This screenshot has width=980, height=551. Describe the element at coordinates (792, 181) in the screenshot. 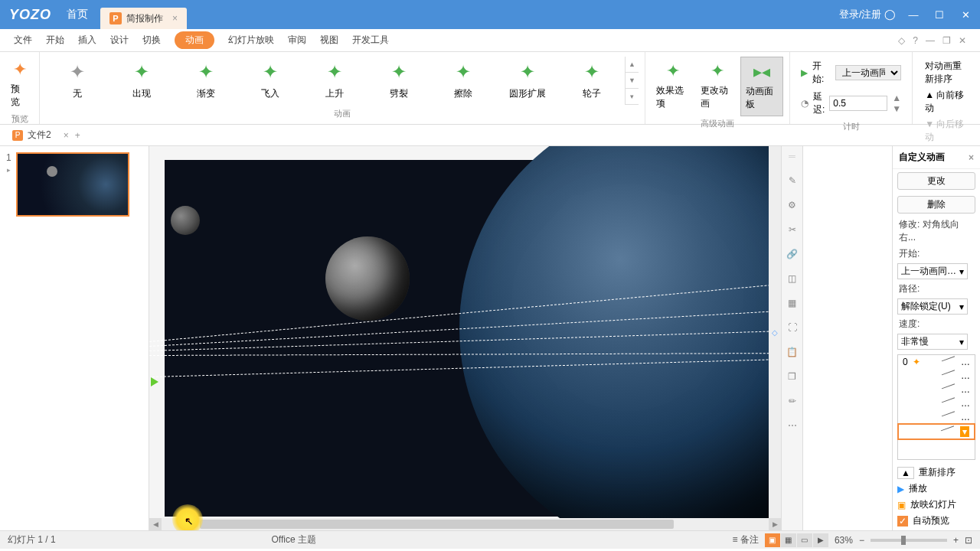

I see `pen-icon: ✎` at that location.